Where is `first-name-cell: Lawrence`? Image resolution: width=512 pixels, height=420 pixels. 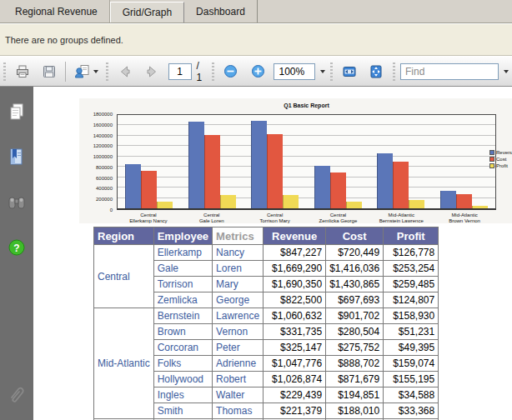 first-name-cell: Lawrence is located at coordinates (238, 317).